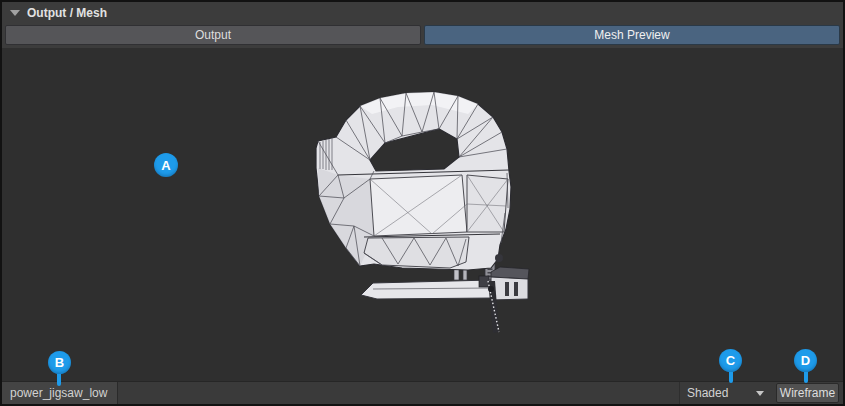 The height and width of the screenshot is (406, 845). I want to click on panel-header: Output / Mesh, so click(422, 12).